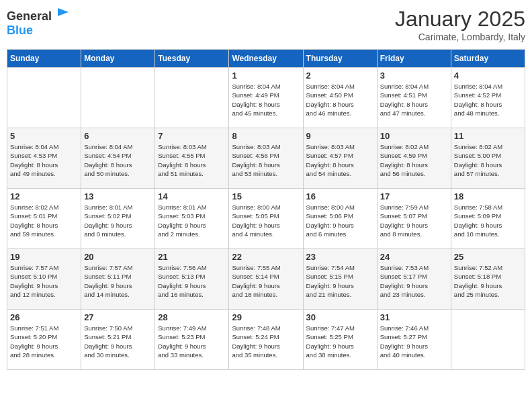 This screenshot has width=532, height=411. What do you see at coordinates (340, 340) in the screenshot?
I see `day-cell: 30Sunrise: 7:47 AM Sunset: 5:25 PM Dayli…` at bounding box center [340, 340].